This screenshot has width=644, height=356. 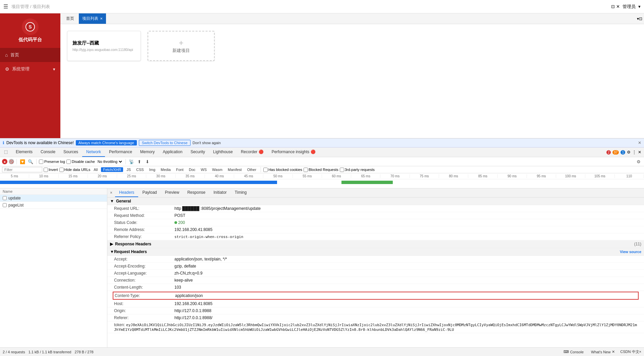 What do you see at coordinates (7, 191) in the screenshot?
I see `name-column-header: Name` at bounding box center [7, 191].